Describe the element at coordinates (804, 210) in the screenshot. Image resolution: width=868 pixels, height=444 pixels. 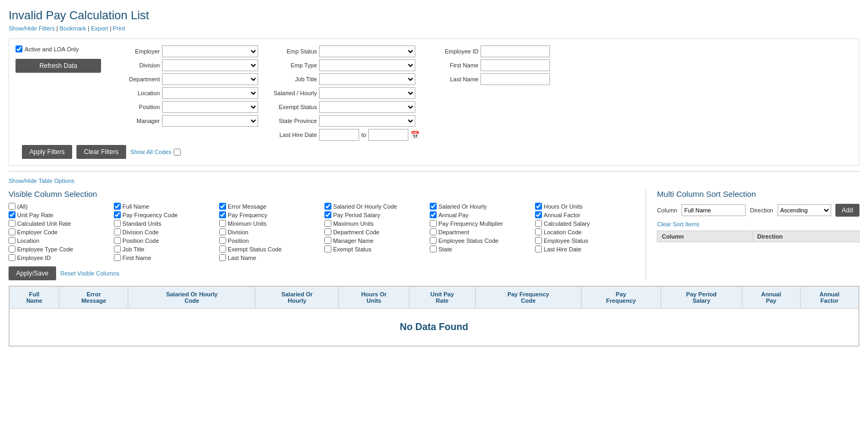
I see `direction-sort-select: Ascending Descending` at that location.